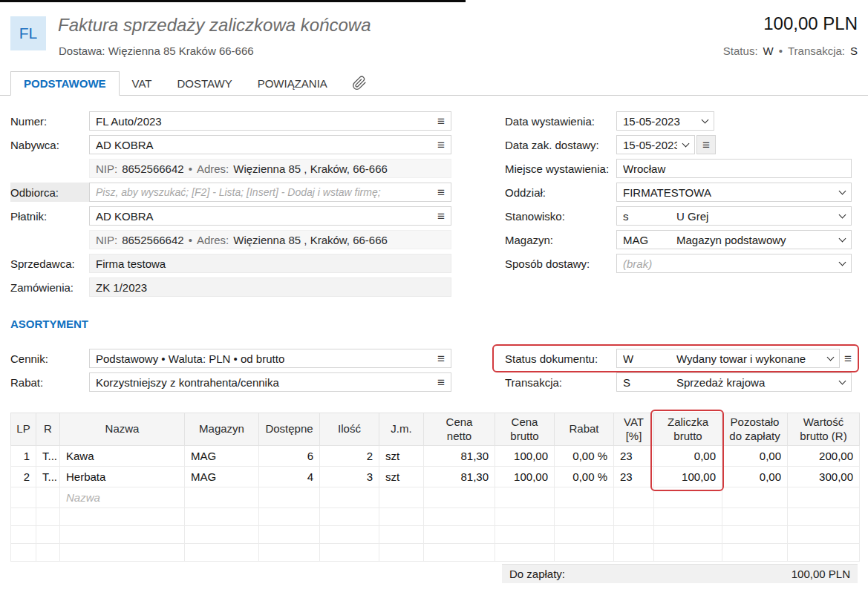  What do you see at coordinates (270, 192) in the screenshot?
I see `odbiorca-input: Pisz, aby wyszukać; [F2] - Lista; [Inser…` at bounding box center [270, 192].